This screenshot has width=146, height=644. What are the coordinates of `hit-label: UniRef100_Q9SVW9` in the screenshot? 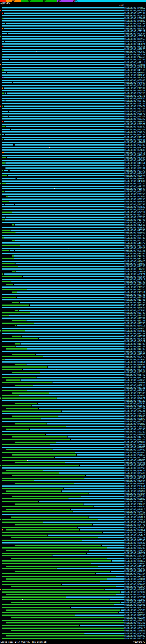 It's located at (135, 468).